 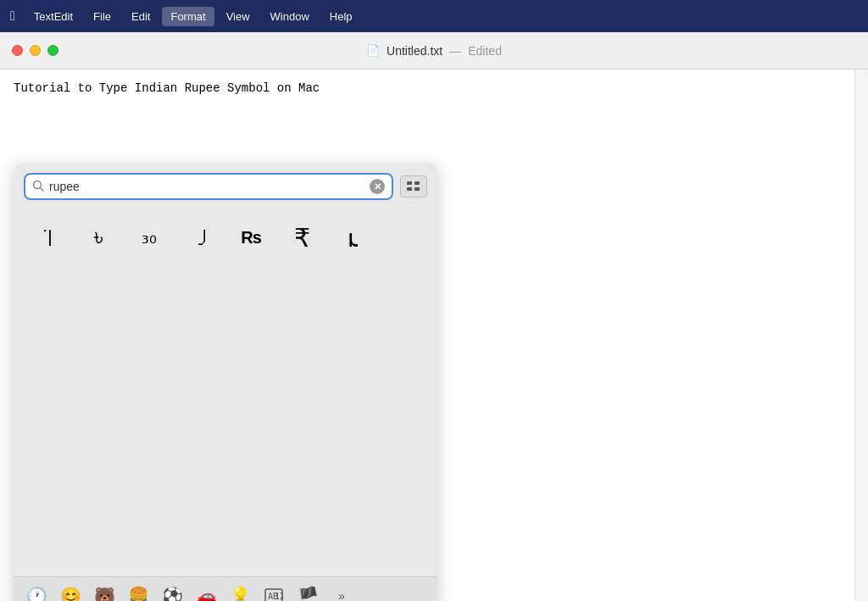 I want to click on menu-edit: Edit, so click(x=141, y=17).